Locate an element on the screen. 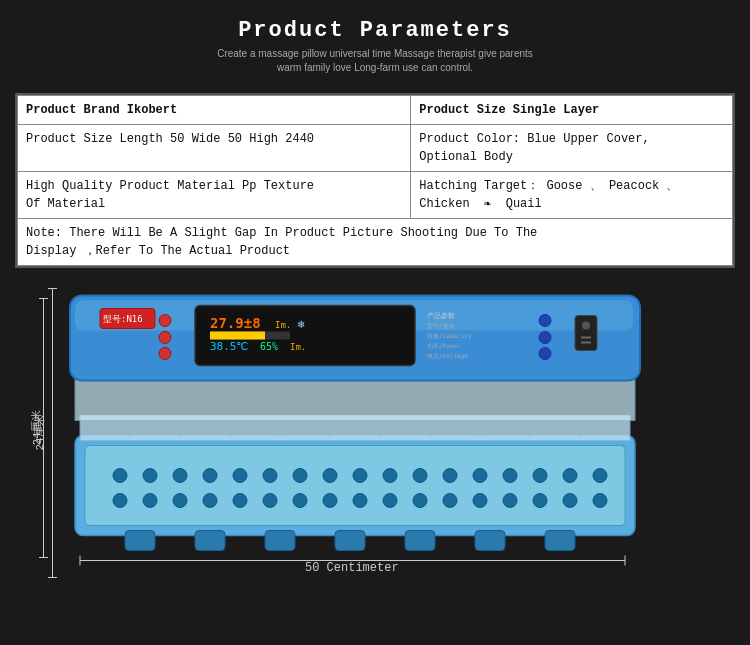 This screenshot has height=645, width=750. size-single-cell: Product Size Single Layer is located at coordinates (572, 110).